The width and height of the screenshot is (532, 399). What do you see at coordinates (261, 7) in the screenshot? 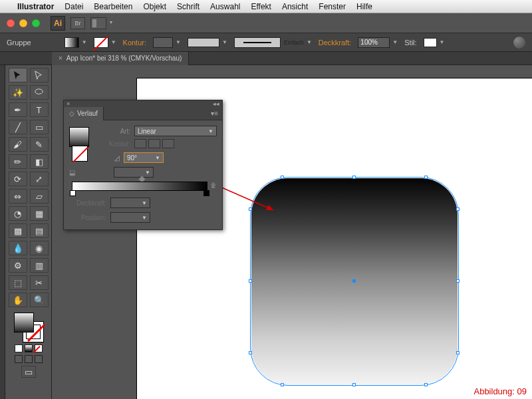
I see `menu-effect: Effekt` at bounding box center [261, 7].